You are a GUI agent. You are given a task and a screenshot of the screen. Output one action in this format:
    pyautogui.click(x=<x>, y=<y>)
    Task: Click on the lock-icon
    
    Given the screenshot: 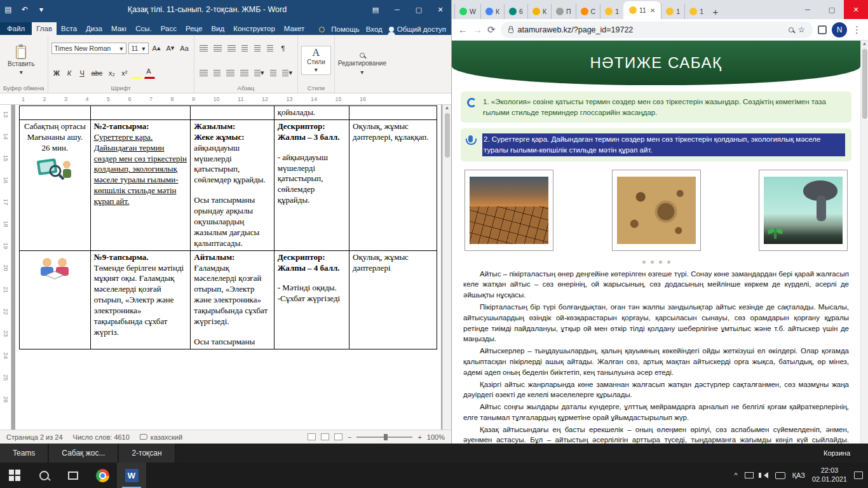 What is the action you would take?
    pyautogui.click(x=511, y=30)
    